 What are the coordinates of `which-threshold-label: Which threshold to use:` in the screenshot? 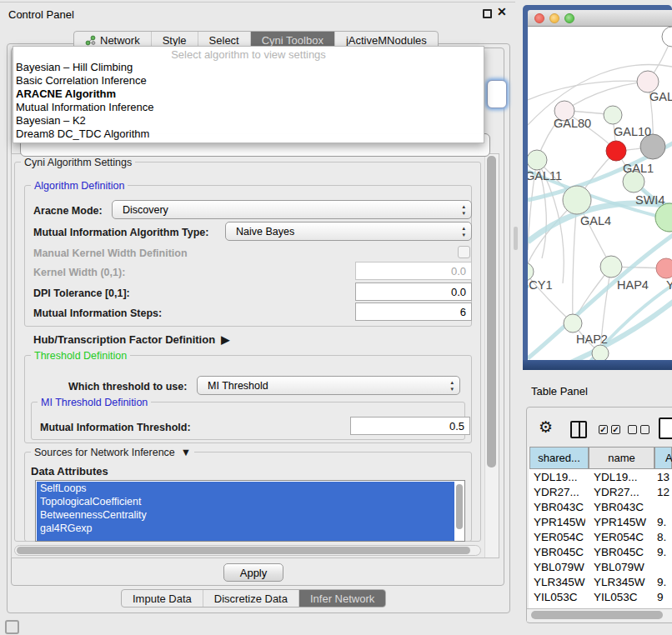 It's located at (128, 387).